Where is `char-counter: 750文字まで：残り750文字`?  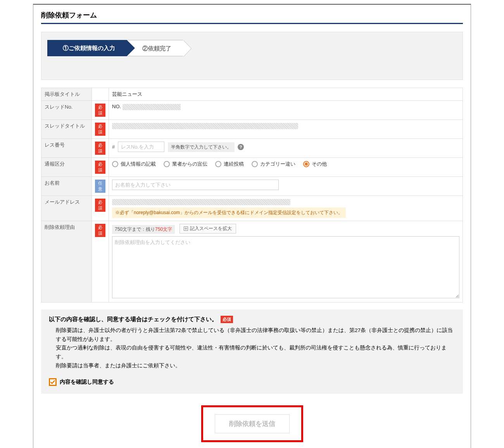
char-counter: 750文字まで：残り750文字 is located at coordinates (143, 230).